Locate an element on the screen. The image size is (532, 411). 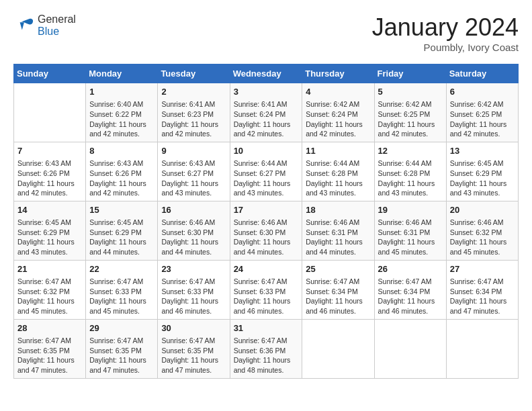
day-info: Sunrise: 6:41 AMSunset: 6:24 PMDaylight:… is located at coordinates (266, 120).